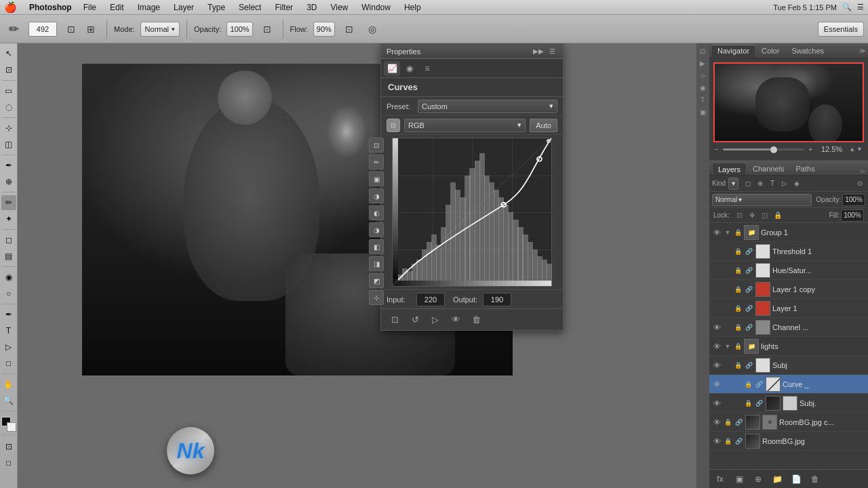  Describe the element at coordinates (748, 184) in the screenshot. I see `filter-pixel: ◻` at that location.